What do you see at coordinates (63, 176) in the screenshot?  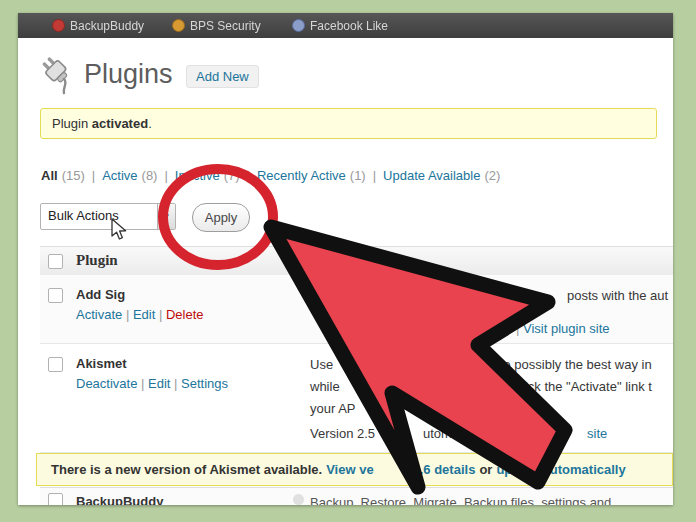 I see `filter-all: All (15)` at bounding box center [63, 176].